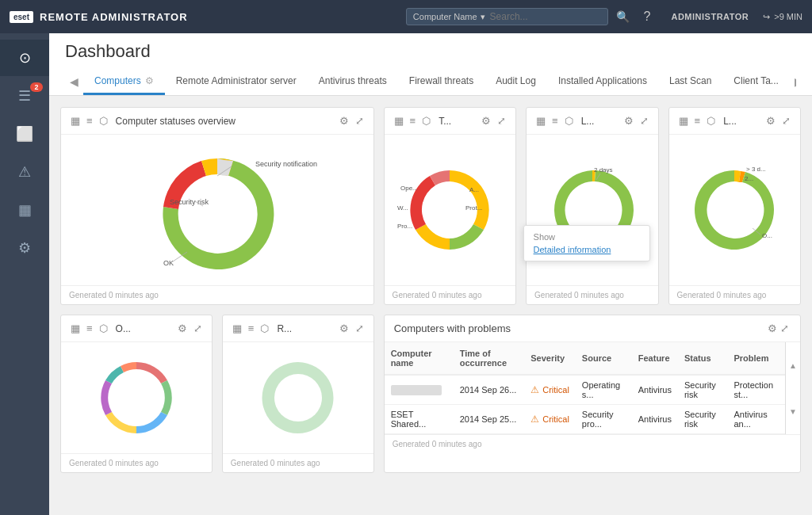 The image size is (812, 515). I want to click on notifications-badge: 2, so click(36, 87).